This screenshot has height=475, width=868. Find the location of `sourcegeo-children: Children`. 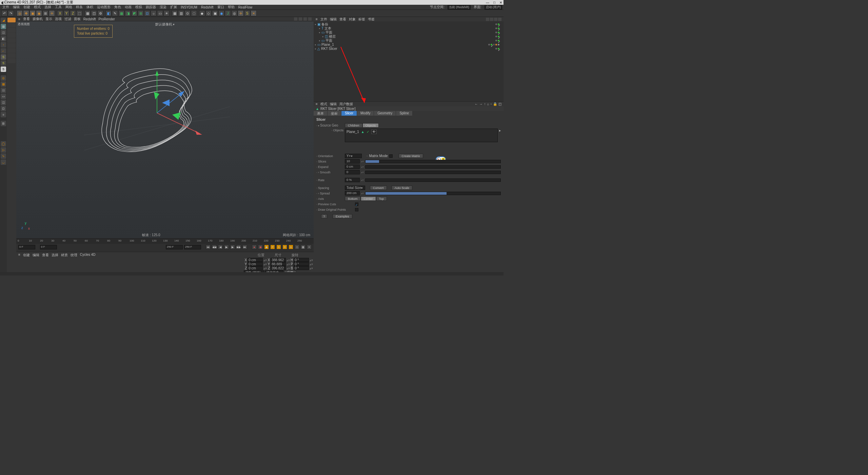

sourcegeo-children: Children is located at coordinates (354, 126).